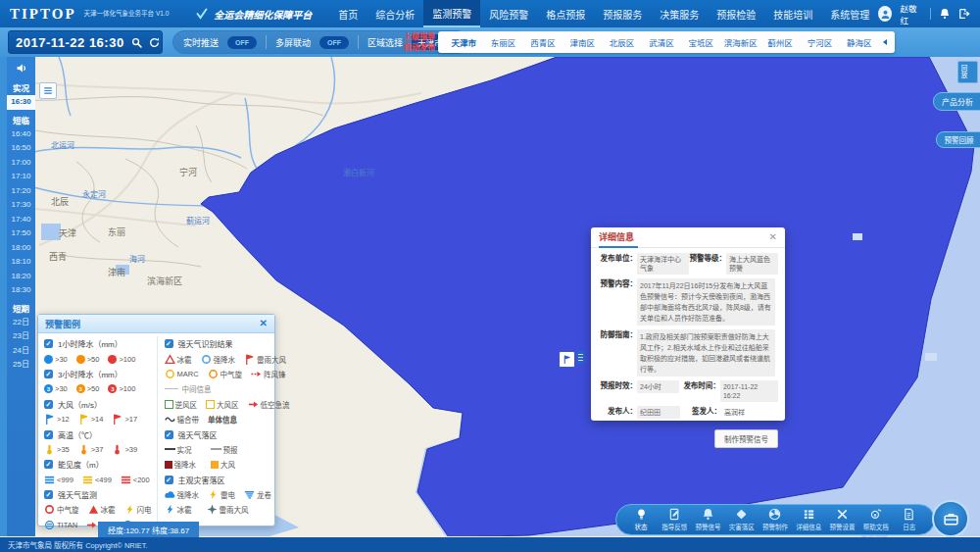 Image resolution: width=980 pixels, height=552 pixels. What do you see at coordinates (334, 43) in the screenshot?
I see `multi-screen-toggle: OFF` at bounding box center [334, 43].